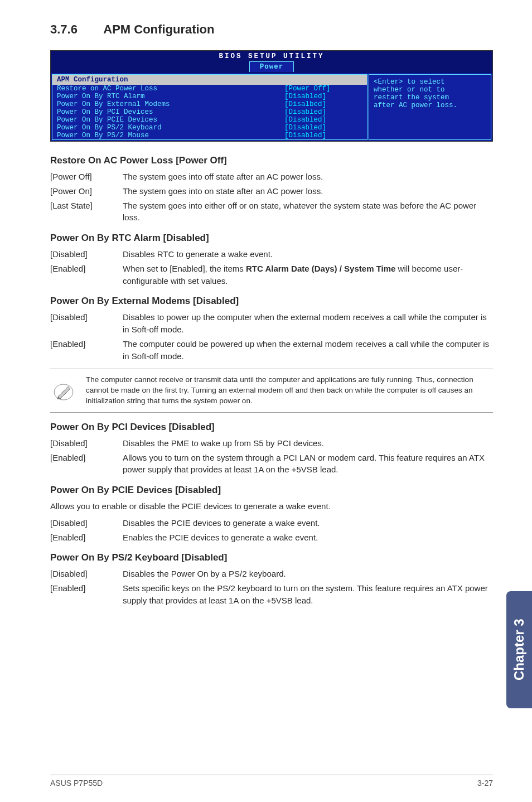  What do you see at coordinates (272, 301) in the screenshot?
I see `setting-heading: Power On By External Modems [Disabled]` at bounding box center [272, 301].